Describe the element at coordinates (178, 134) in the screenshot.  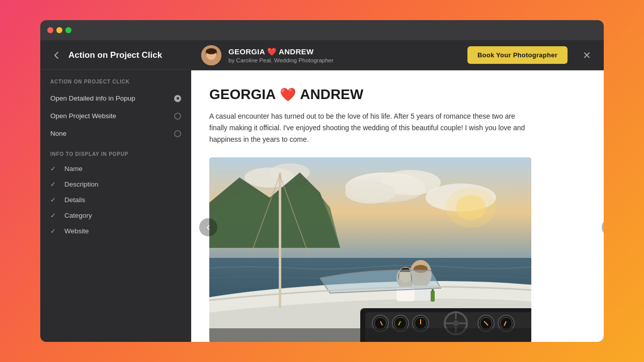
I see `radio-none` at that location.